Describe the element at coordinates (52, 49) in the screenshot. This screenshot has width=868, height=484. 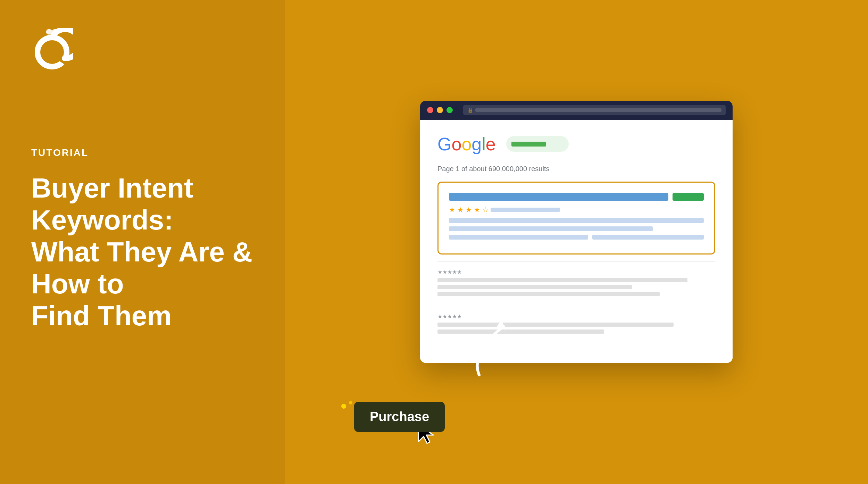
I see `brand-logo` at that location.